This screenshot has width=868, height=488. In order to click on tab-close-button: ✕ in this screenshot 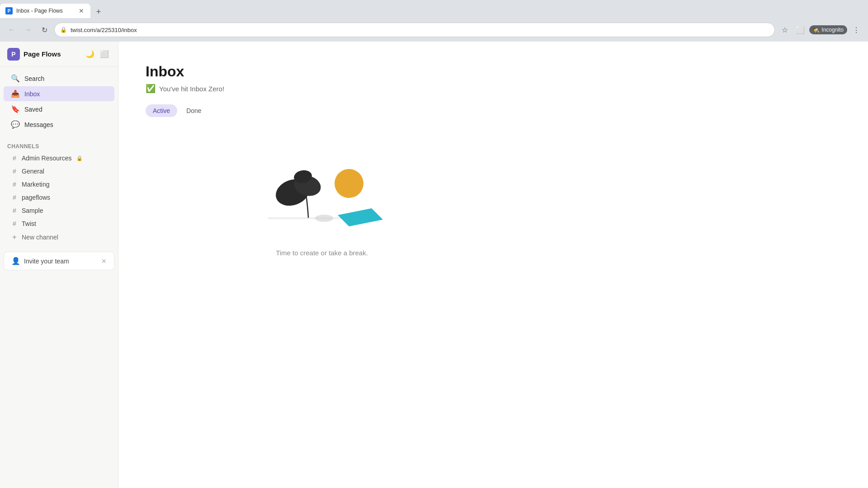, I will do `click(81, 11)`.